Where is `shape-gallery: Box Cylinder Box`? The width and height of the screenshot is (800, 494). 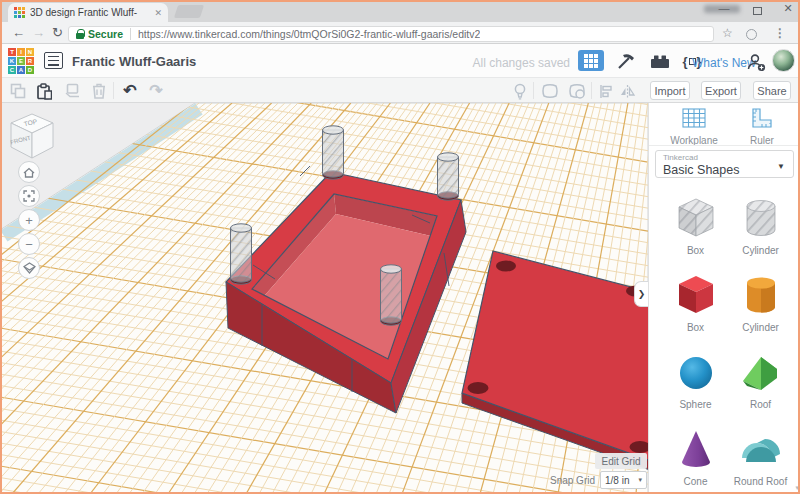 shape-gallery: Box Cylinder Box is located at coordinates (724, 338).